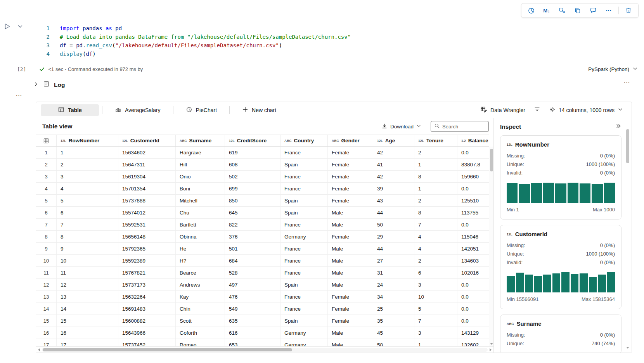 The height and width of the screenshot is (363, 644). I want to click on search-input, so click(464, 126).